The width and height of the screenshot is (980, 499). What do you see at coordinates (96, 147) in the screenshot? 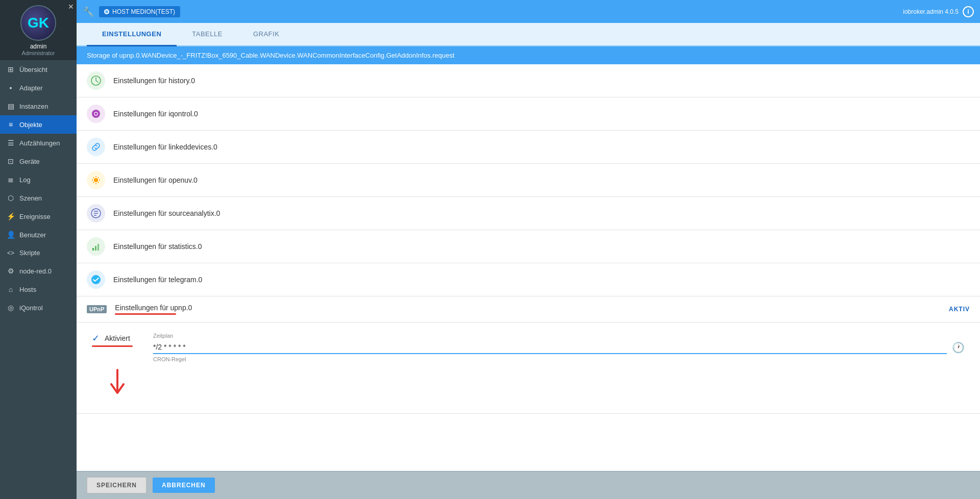
I see `linkeddevices-icon` at bounding box center [96, 147].